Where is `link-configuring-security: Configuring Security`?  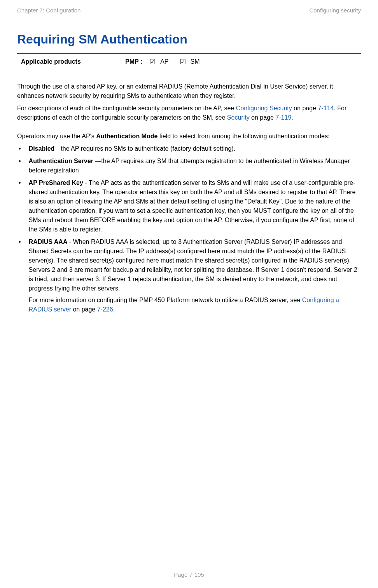 link-configuring-security: Configuring Security is located at coordinates (264, 108).